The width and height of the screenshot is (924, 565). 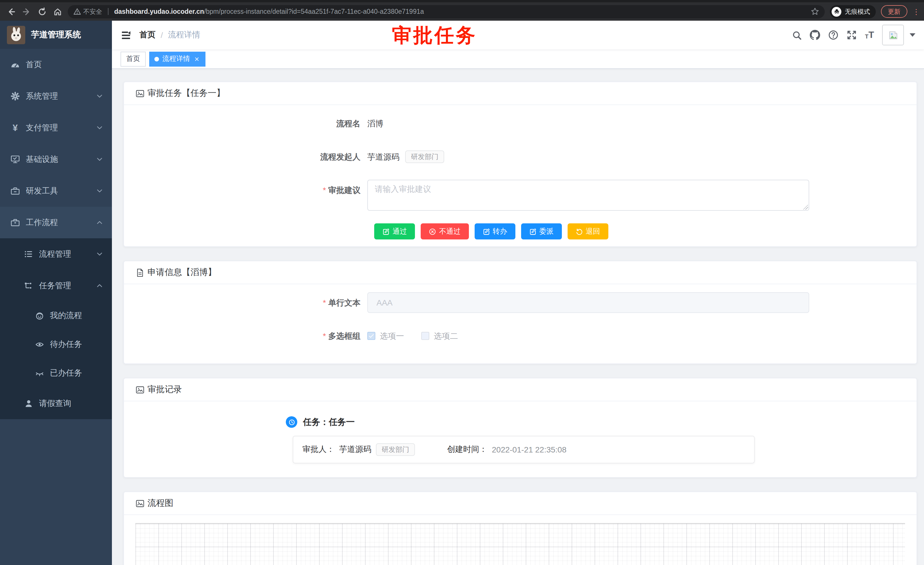 I want to click on close-icon, so click(x=197, y=59).